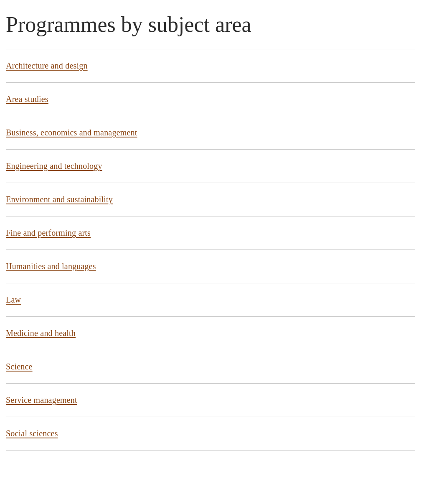 The height and width of the screenshot is (504, 421). Describe the element at coordinates (210, 267) in the screenshot. I see `list-item: Humanities and languages` at that location.